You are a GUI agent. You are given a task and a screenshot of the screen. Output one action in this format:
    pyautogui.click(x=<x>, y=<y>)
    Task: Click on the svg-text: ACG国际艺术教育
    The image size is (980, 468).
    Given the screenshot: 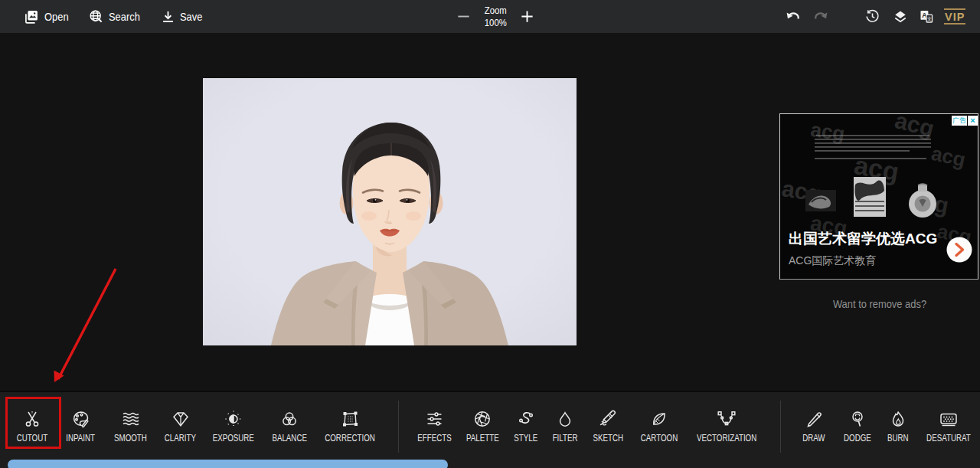 What is the action you would take?
    pyautogui.click(x=832, y=260)
    